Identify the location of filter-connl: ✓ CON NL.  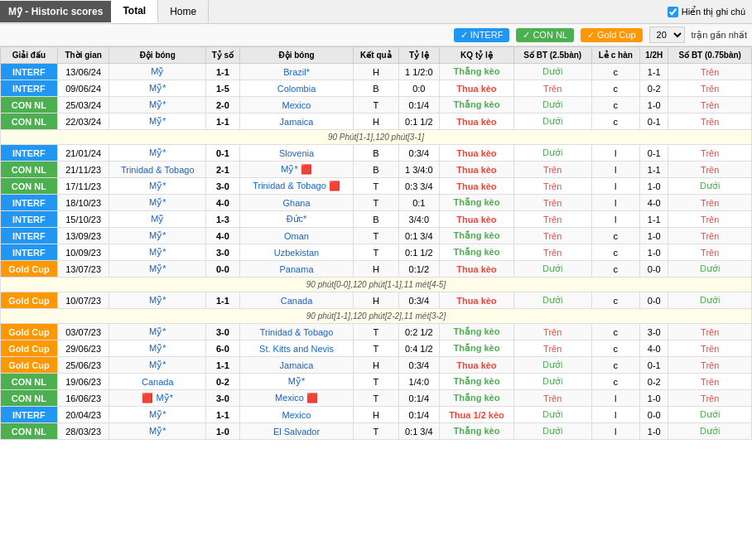
(545, 35).